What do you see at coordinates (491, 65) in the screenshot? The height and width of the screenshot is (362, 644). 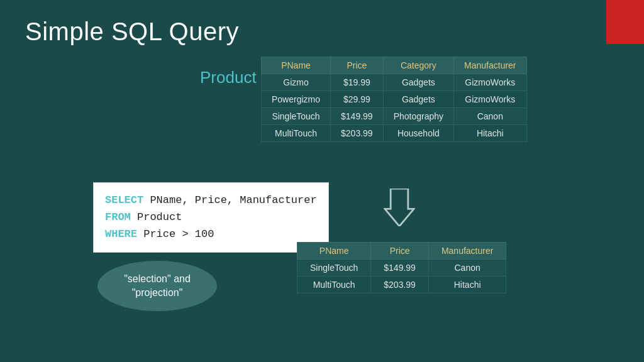 I see `col-manufacturer: Manufacturer` at bounding box center [491, 65].